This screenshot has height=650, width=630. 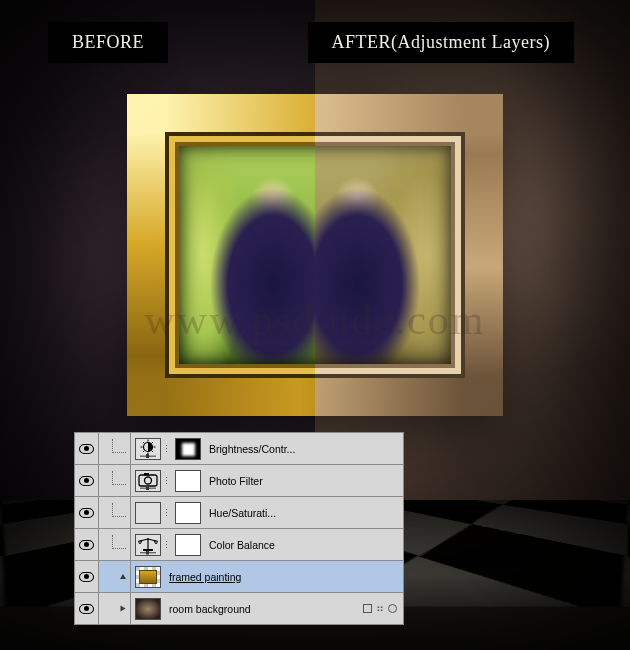 What do you see at coordinates (383, 608) in the screenshot?
I see `layer-extra-icons: ⠶` at bounding box center [383, 608].